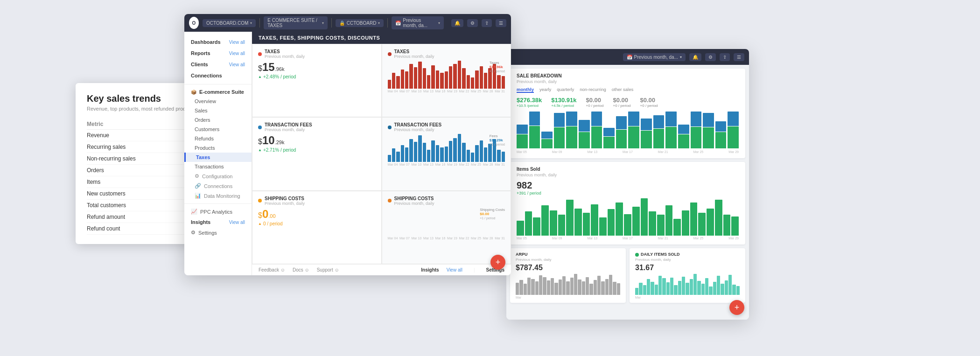 The image size is (980, 356). Describe the element at coordinates (545, 90) in the screenshot. I see `sb-tab-yearly: yearly` at that location.